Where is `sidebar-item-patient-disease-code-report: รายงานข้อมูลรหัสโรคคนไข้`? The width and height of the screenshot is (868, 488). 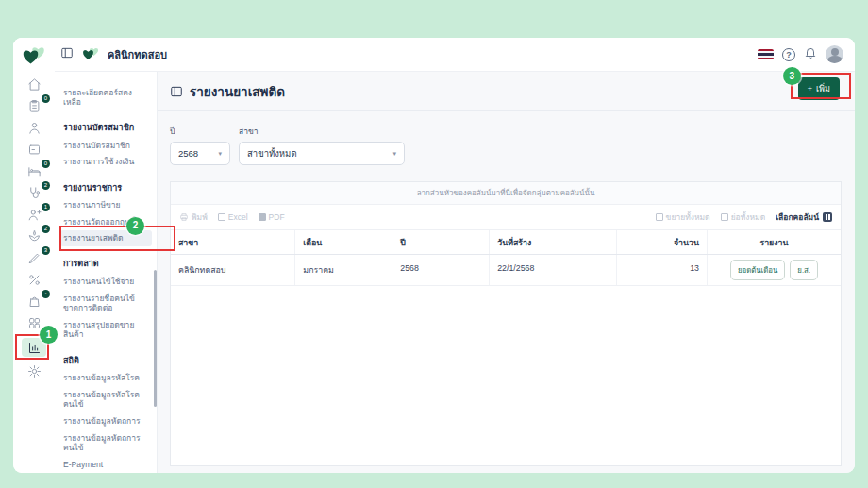 sidebar-item-patient-disease-code-report: รายงานข้อมูลรหัสโรคคนไข้ is located at coordinates (106, 399).